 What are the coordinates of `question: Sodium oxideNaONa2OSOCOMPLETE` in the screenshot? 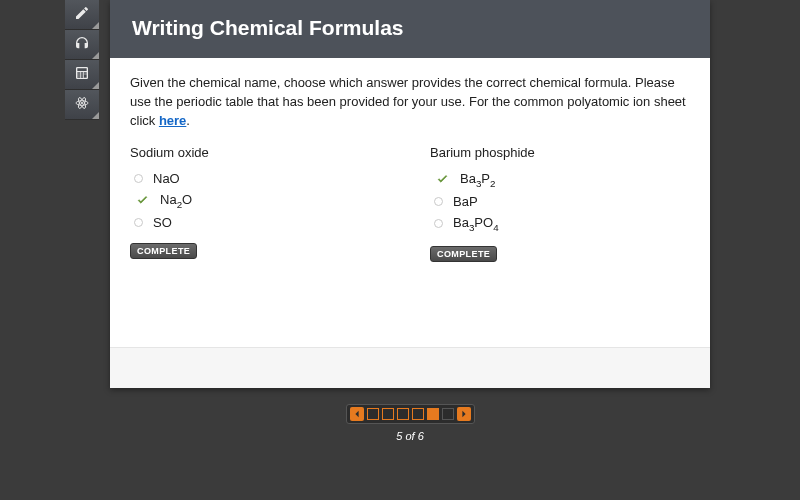 It's located at (260, 204).